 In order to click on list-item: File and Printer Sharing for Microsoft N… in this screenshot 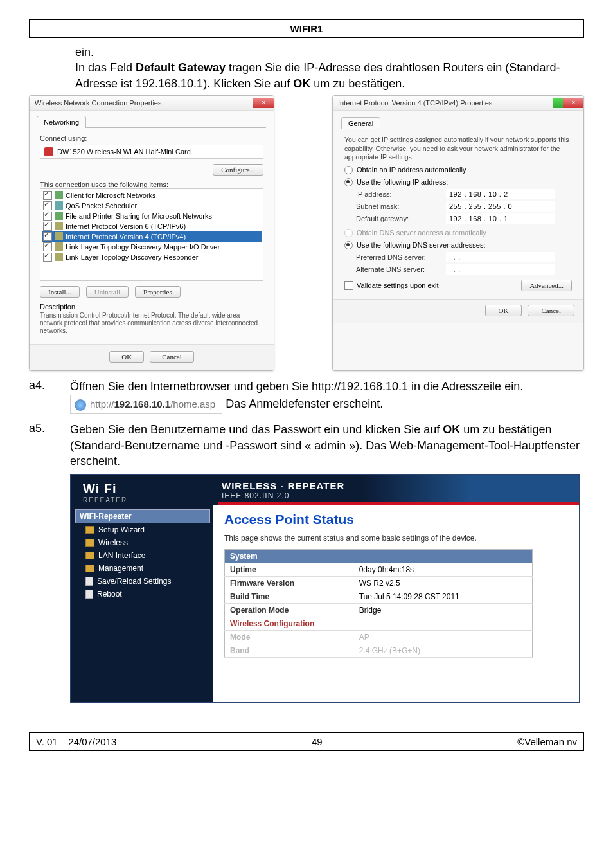, I will do `click(139, 216)`.